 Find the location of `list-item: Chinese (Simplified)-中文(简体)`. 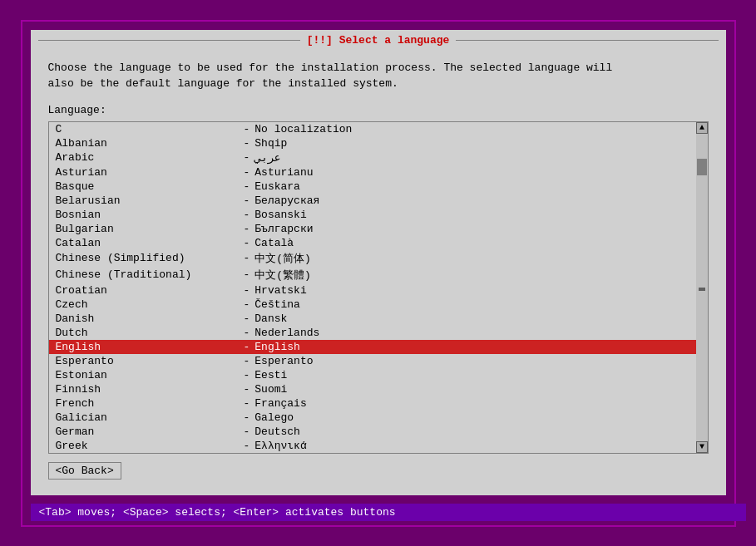

list-item: Chinese (Simplified)-中文(简体) is located at coordinates (373, 258).